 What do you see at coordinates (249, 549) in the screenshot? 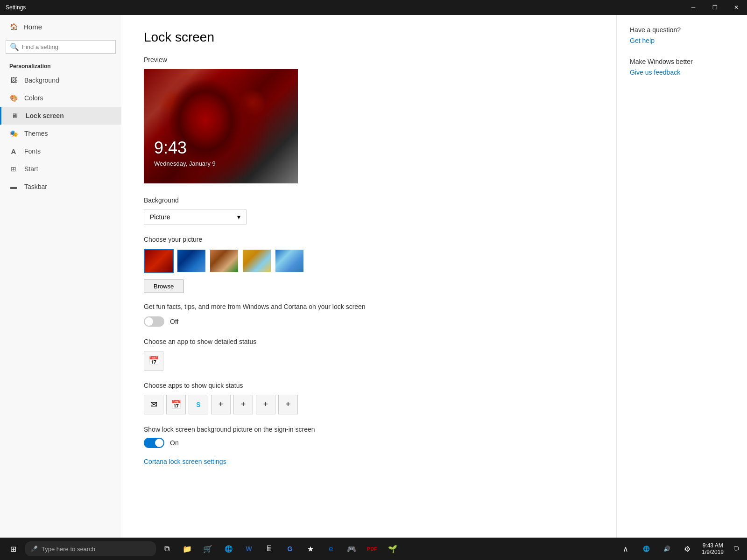
I see `word-button: W` at bounding box center [249, 549].